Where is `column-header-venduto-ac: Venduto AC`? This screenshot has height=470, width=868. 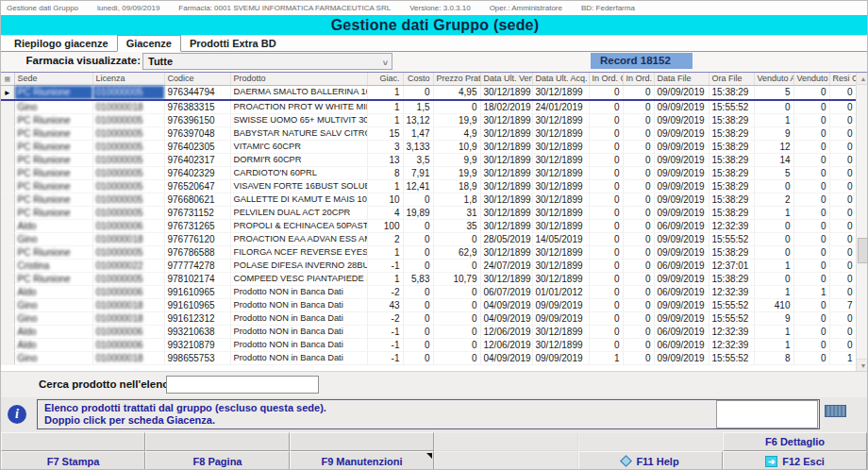
column-header-venduto-ac: Venduto AC is located at coordinates (774, 79).